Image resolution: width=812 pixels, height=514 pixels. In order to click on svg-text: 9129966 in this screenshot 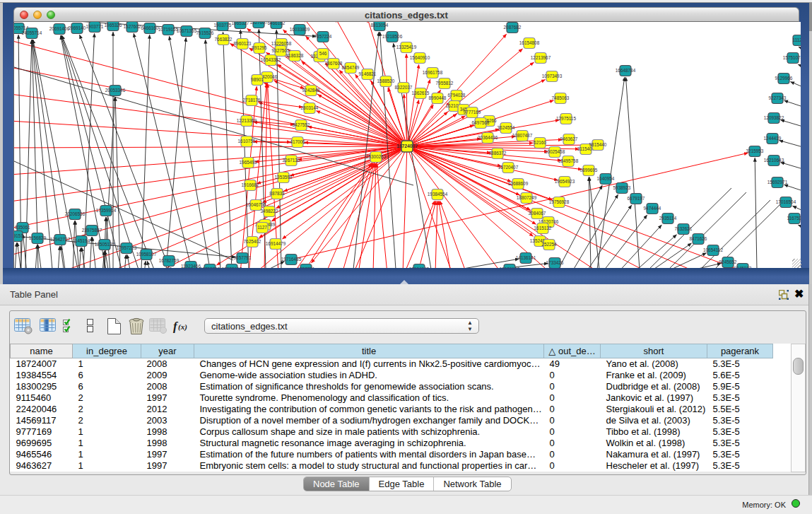, I will do `click(784, 78)`.